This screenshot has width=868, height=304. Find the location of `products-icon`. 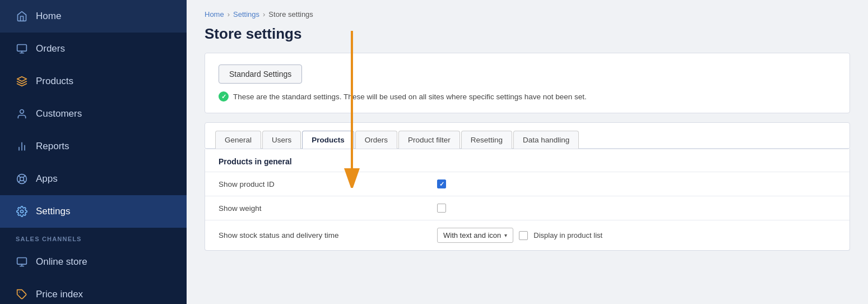

products-icon is located at coordinates (22, 81).